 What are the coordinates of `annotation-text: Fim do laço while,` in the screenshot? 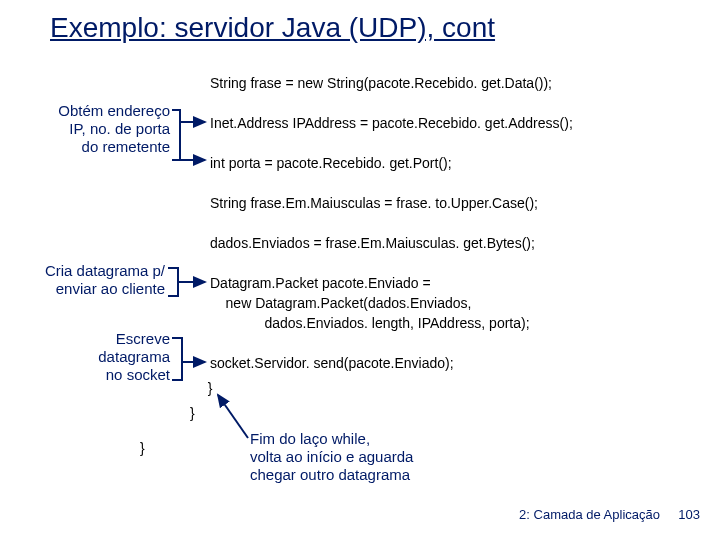 It's located at (310, 438).